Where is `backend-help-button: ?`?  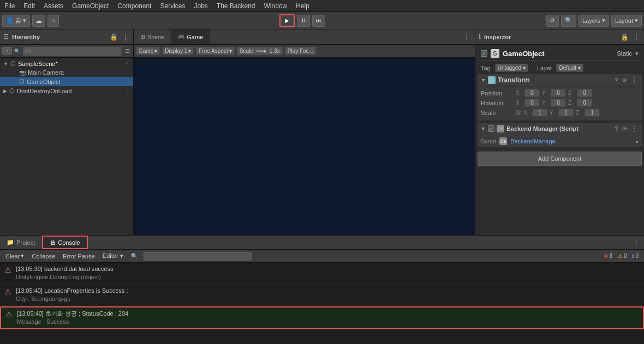 backend-help-button: ? is located at coordinates (616, 129).